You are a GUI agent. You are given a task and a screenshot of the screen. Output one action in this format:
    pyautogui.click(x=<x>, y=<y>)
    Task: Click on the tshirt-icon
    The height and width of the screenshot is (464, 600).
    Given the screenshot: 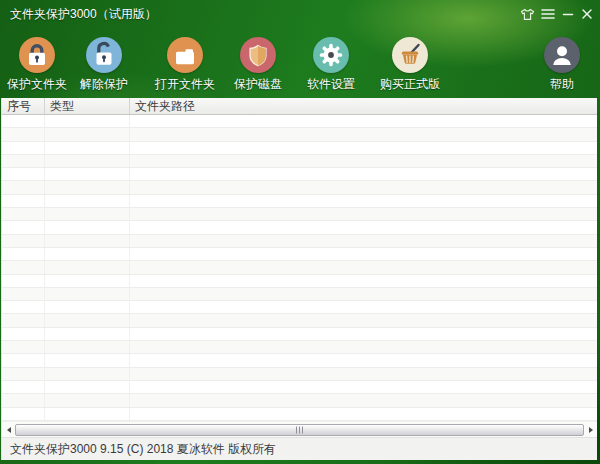 What is the action you would take?
    pyautogui.click(x=528, y=14)
    